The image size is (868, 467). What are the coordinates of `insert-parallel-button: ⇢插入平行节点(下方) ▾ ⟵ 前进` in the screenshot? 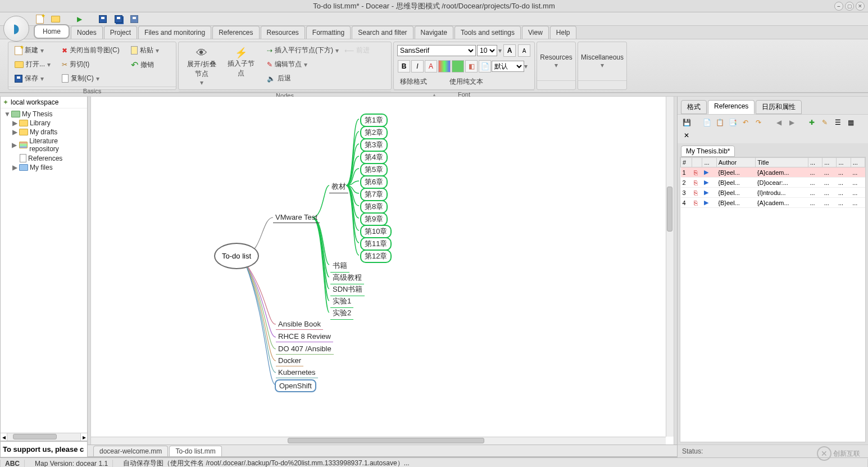 It's located at (318, 51).